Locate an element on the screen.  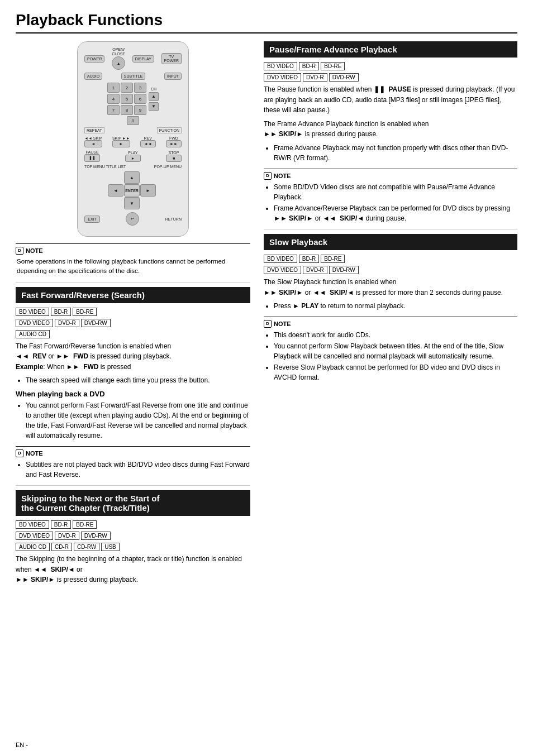
badge-slow-dvd-r: DVD-R is located at coordinates (315, 270).